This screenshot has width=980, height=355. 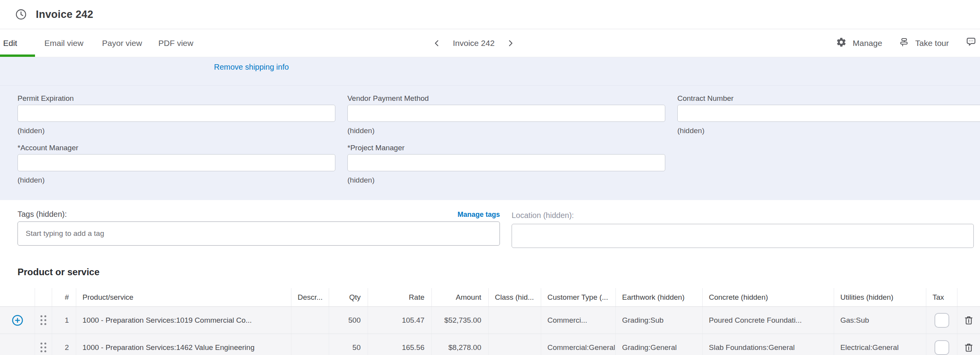 What do you see at coordinates (64, 297) in the screenshot?
I see `header-line-number: #` at bounding box center [64, 297].